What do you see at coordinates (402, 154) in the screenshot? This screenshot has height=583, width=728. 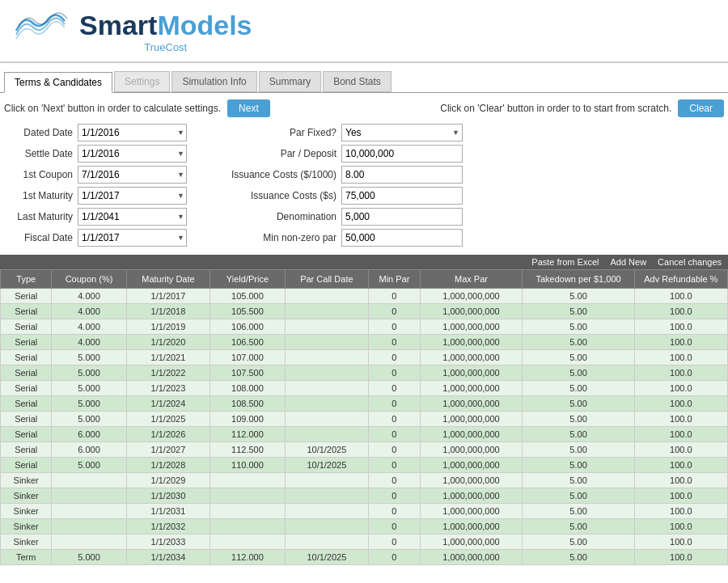 I see `par-deposit-input` at bounding box center [402, 154].